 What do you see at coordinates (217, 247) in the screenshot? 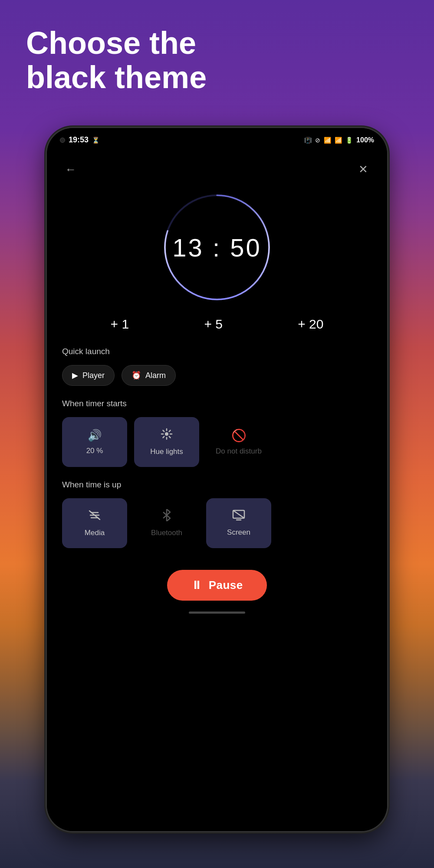
I see `timer-container: 13 : 50` at bounding box center [217, 247].